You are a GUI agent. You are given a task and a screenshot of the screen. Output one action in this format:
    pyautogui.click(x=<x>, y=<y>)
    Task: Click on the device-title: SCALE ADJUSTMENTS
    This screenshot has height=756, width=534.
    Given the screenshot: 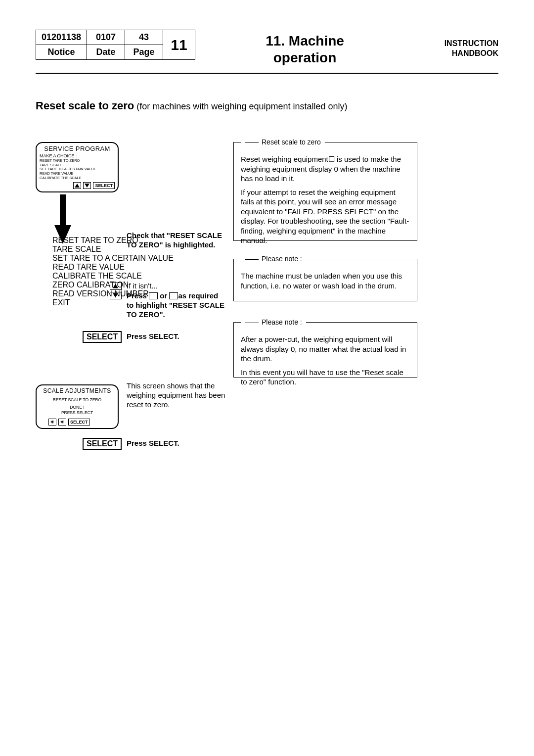 What is the action you would take?
    pyautogui.click(x=77, y=391)
    